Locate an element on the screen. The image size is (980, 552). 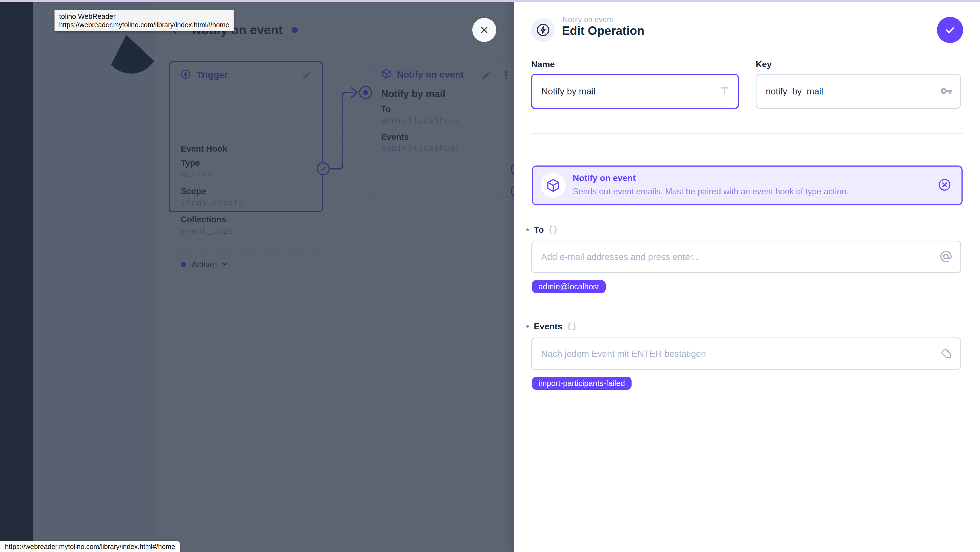
window-top-edge is located at coordinates (490, 1).